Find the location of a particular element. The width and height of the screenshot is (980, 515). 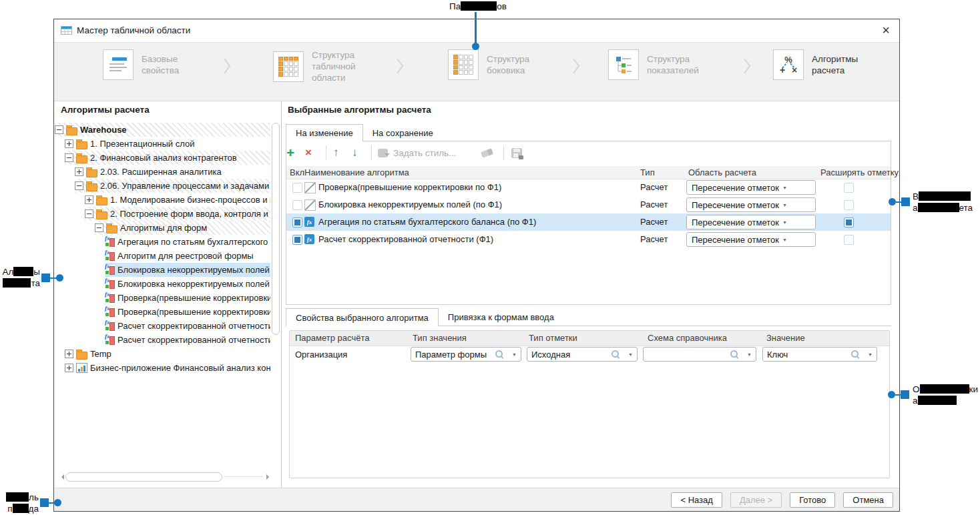

callout-navigation-panel: ль пда is located at coordinates (19, 503).